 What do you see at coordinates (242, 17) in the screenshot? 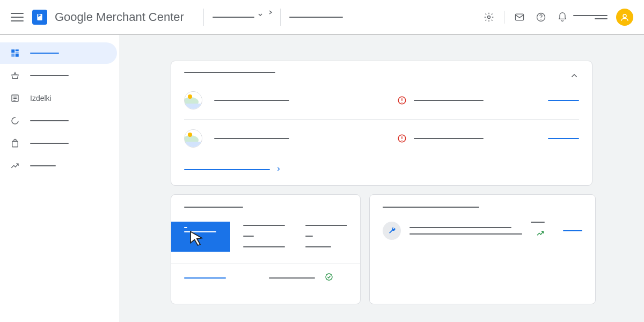
I see `account-selector` at bounding box center [242, 17].